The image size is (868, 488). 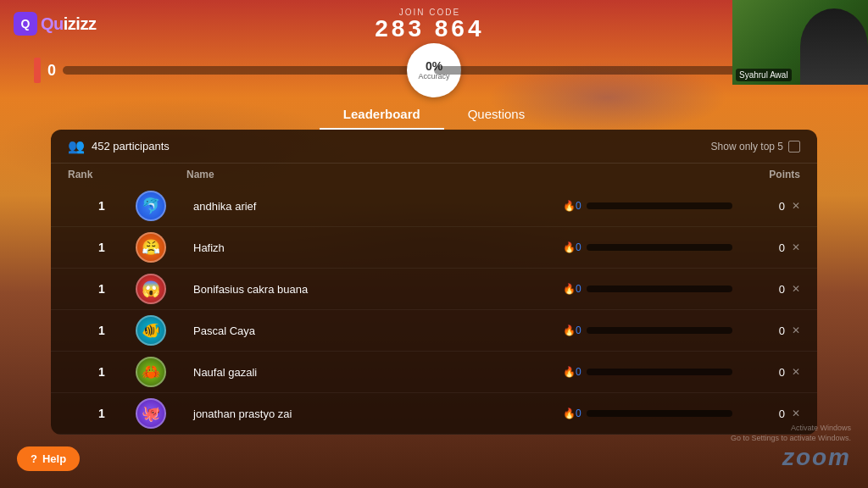 What do you see at coordinates (375, 413) in the screenshot?
I see `player-name: jonathan prastyo zai` at bounding box center [375, 413].